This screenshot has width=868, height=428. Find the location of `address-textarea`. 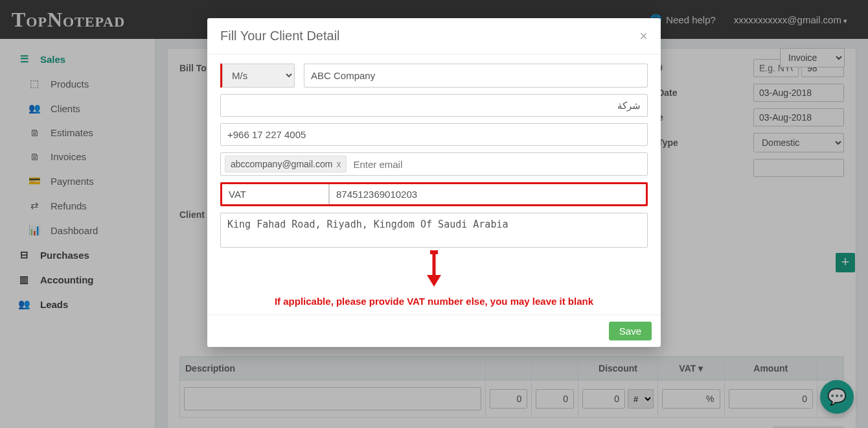

address-textarea is located at coordinates (434, 230).